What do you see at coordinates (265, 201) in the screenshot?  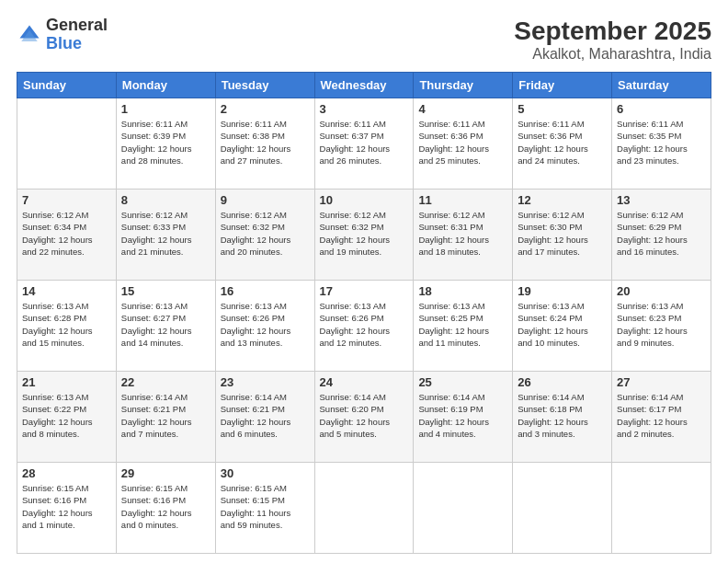 I see `day-number: 9` at bounding box center [265, 201].